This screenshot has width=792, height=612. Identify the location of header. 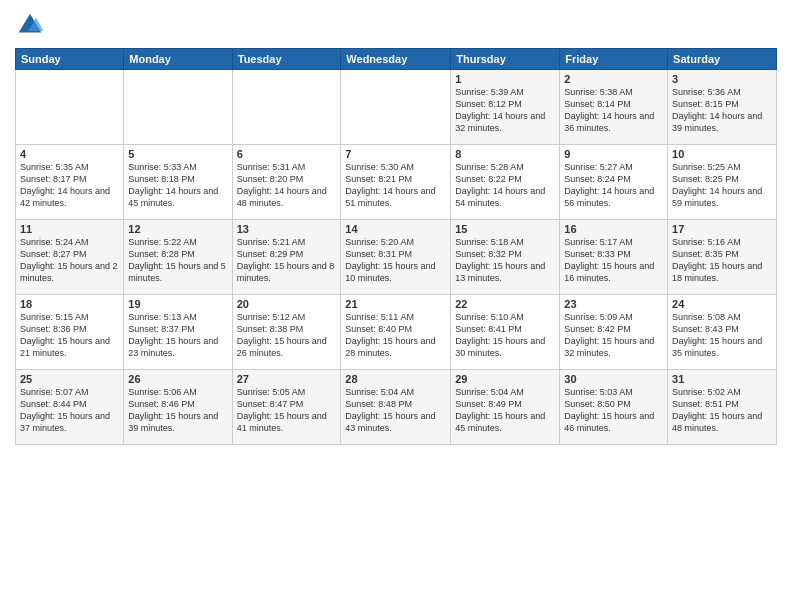
(396, 25).